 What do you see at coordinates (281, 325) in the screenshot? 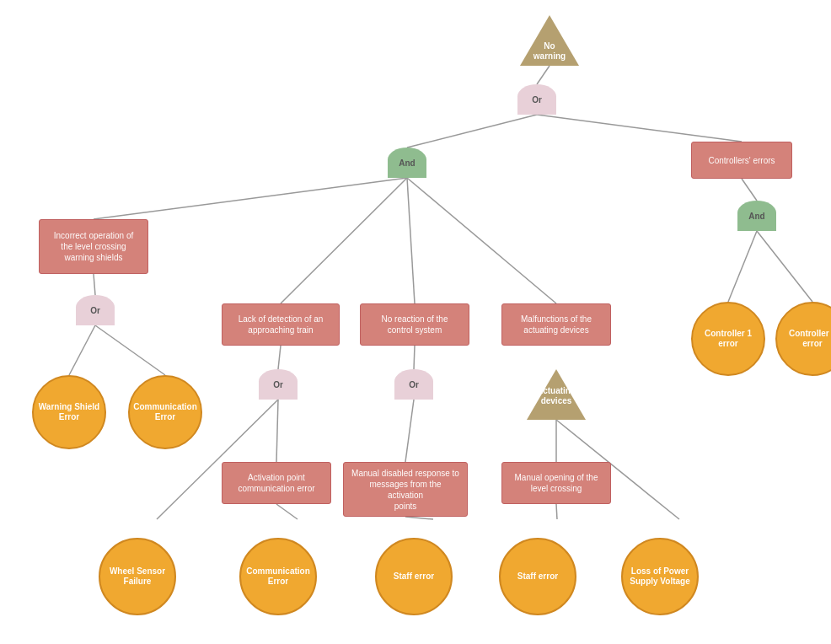
I see `rect-lack-detection: Lack of detection of anapproaching train` at bounding box center [281, 325].